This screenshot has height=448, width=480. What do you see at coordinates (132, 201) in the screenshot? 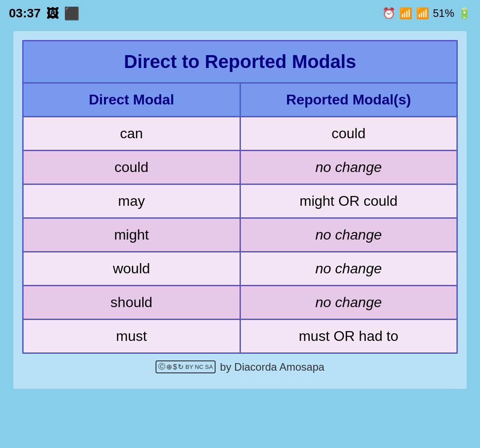
I see `direct-modal-cell: may` at bounding box center [132, 201].